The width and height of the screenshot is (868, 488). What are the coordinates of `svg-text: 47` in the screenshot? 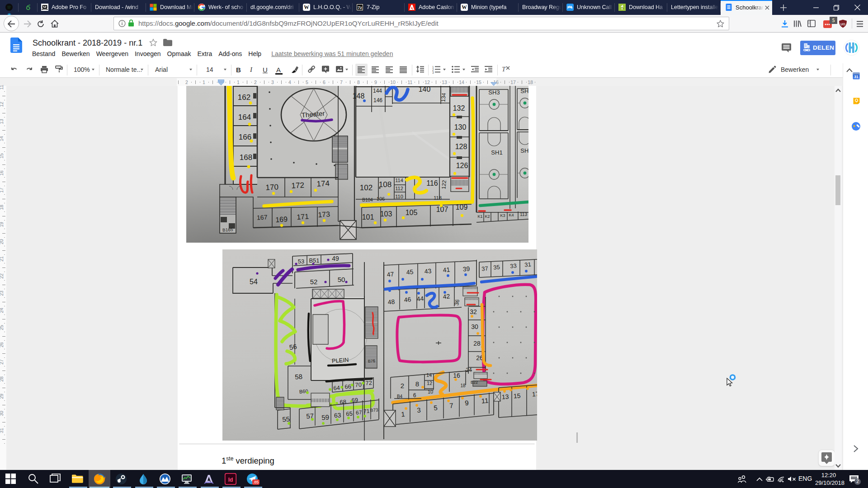 It's located at (391, 274).